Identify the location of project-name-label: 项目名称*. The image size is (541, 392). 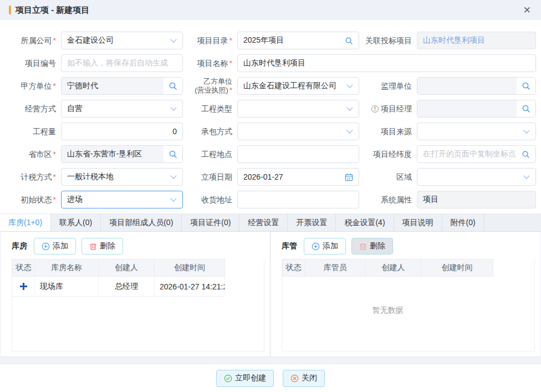
(210, 63).